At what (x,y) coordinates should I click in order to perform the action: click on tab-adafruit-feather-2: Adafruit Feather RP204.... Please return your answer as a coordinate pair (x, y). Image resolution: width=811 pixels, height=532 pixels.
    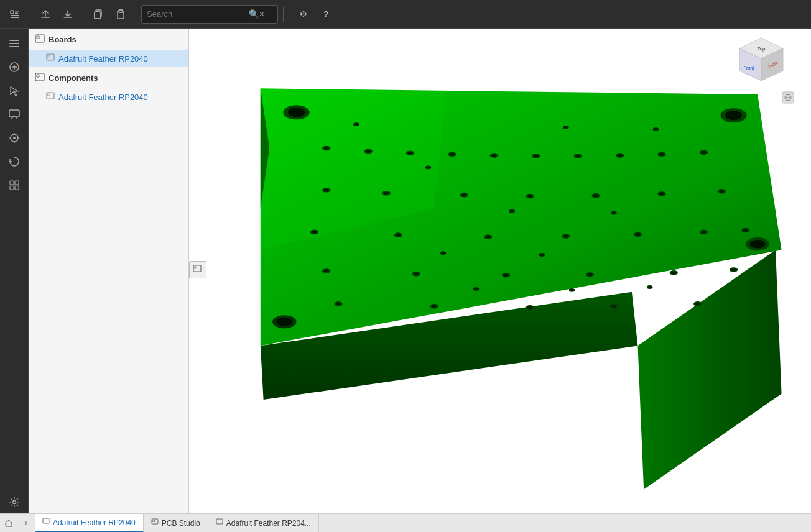
    Looking at the image, I should click on (264, 523).